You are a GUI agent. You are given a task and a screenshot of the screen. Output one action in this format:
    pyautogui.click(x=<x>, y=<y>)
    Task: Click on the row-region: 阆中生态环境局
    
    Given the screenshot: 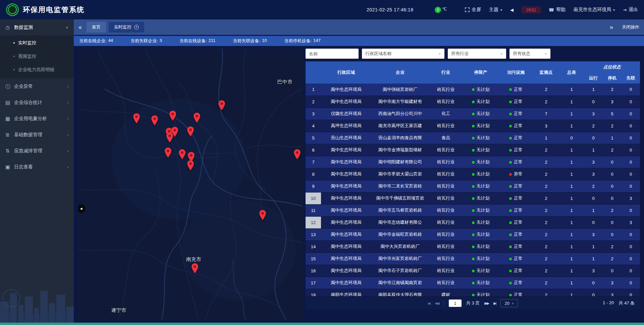 What is the action you would take?
    pyautogui.click(x=346, y=271)
    